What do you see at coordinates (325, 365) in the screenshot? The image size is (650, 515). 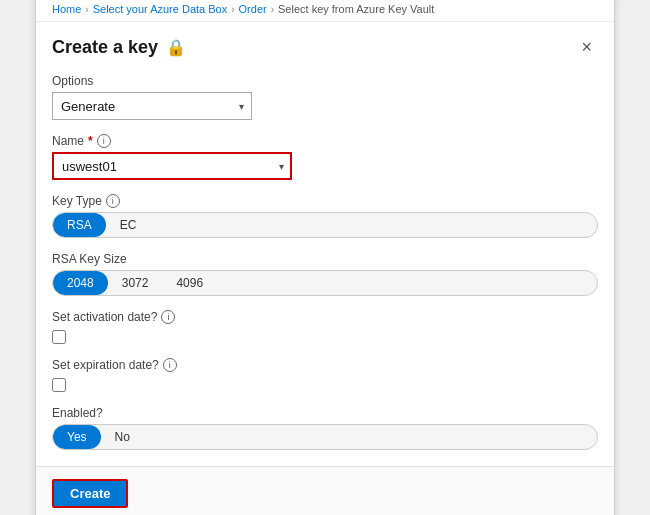 I see `expiration-label-row: Set expiration date? i` at bounding box center [325, 365].